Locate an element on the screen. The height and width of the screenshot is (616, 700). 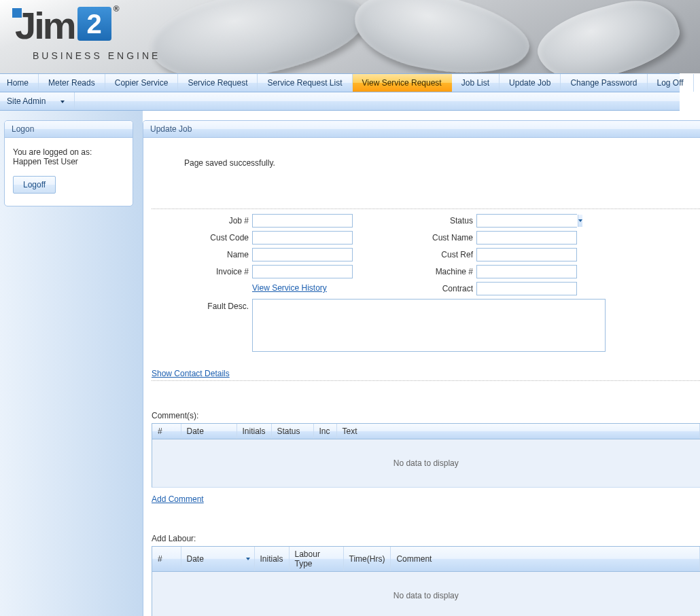
labour-col-num: # is located at coordinates (167, 560).